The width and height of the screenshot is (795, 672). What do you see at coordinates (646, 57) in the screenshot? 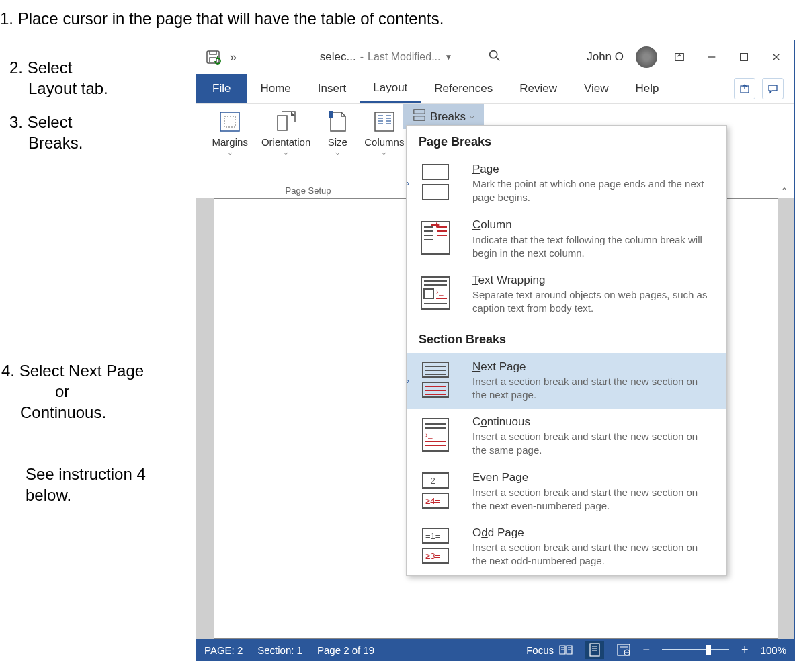
I see `user-avatar` at bounding box center [646, 57].